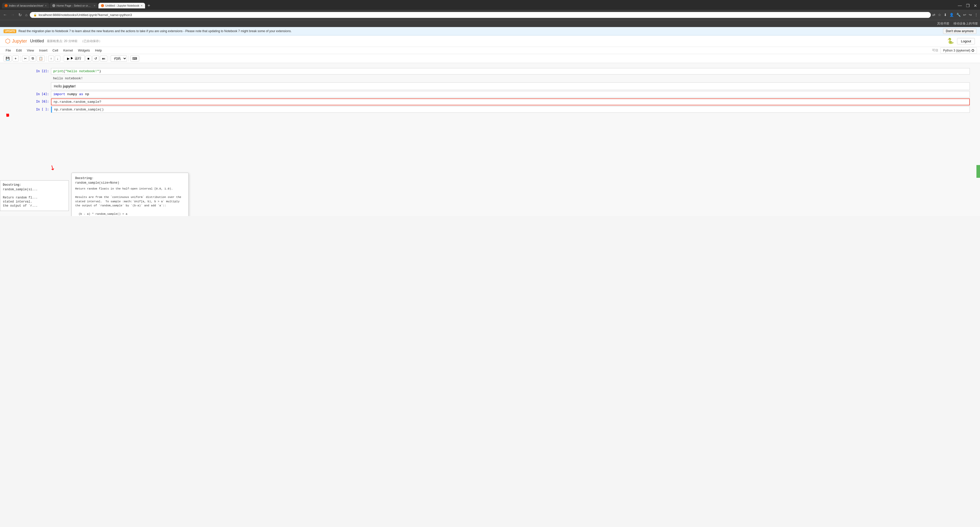  Describe the element at coordinates (975, 6) in the screenshot. I see `close-icon: ✕` at that location.